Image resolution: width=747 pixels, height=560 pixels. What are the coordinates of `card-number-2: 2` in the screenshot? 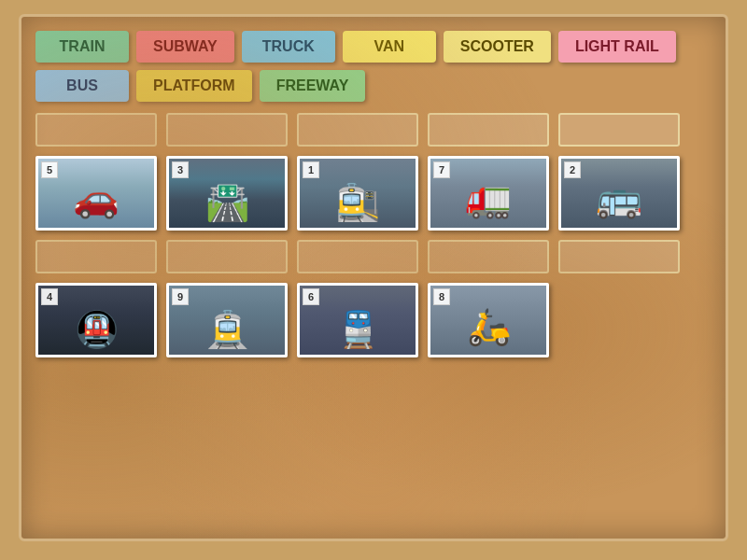 It's located at (572, 170).